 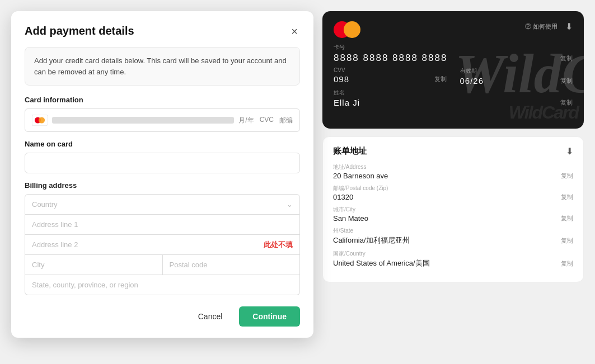 I want to click on billing-field-3: 州/State California/加利福尼亚州 复制, so click(x=453, y=236).